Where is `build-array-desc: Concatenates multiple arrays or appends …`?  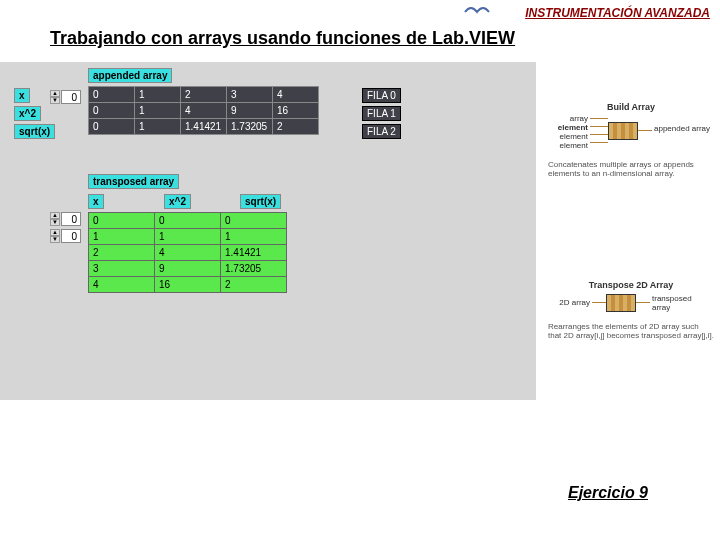
build-array-desc: Concatenates multiple arrays or appends … is located at coordinates (631, 169).